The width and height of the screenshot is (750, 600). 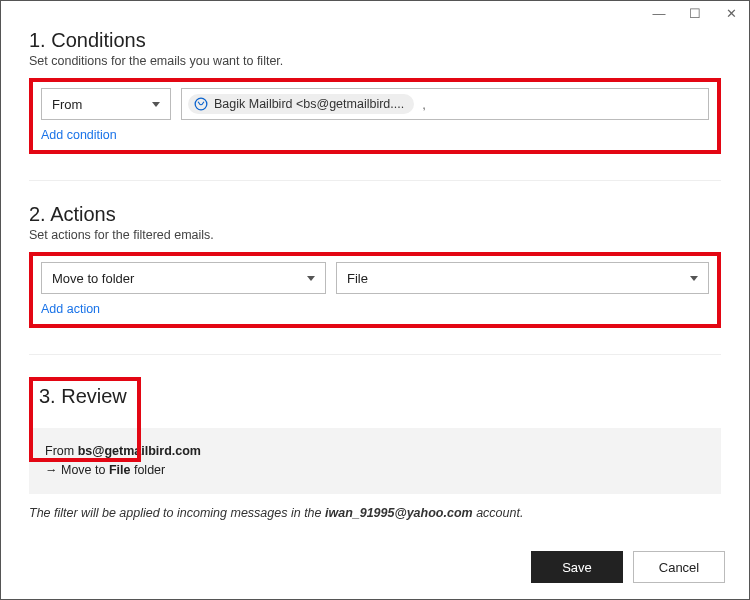 I want to click on action-type-value: Move to folder, so click(x=93, y=278).